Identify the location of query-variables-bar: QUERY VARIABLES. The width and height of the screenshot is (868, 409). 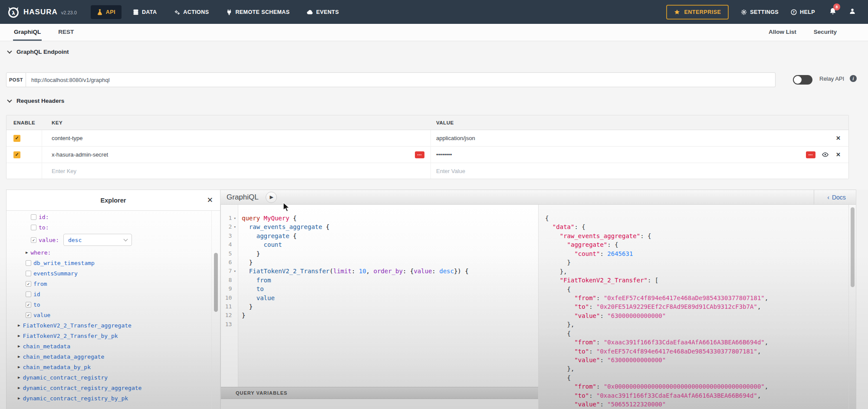
(379, 393).